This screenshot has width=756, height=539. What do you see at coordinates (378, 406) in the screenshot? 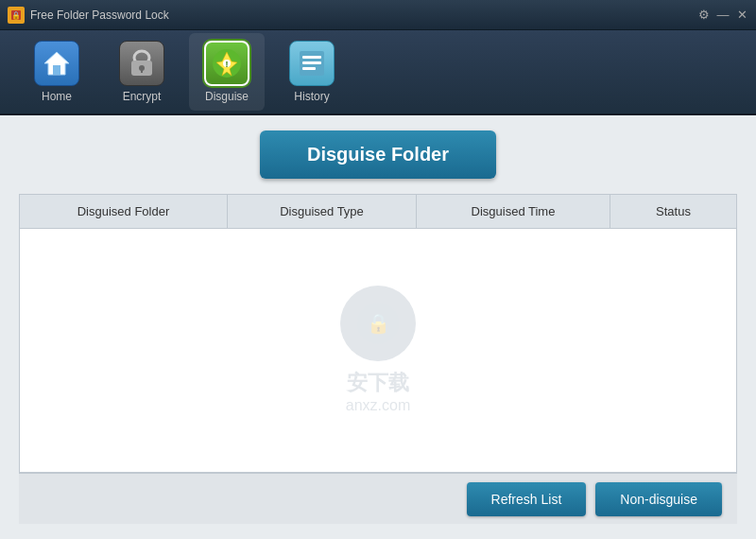
I see `watermark-subtext: anxz.com` at bounding box center [378, 406].